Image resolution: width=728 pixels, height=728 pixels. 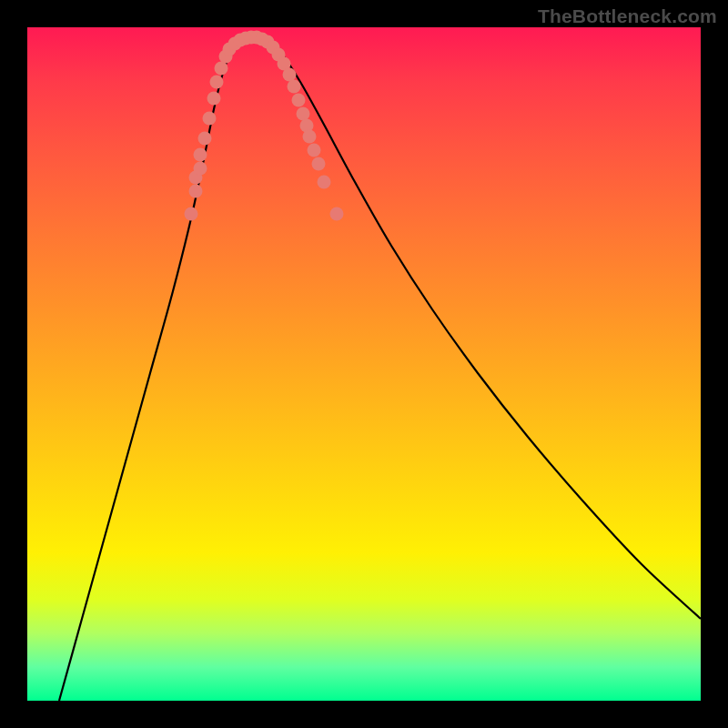 I want to click on scatter-dots, so click(x=264, y=126).